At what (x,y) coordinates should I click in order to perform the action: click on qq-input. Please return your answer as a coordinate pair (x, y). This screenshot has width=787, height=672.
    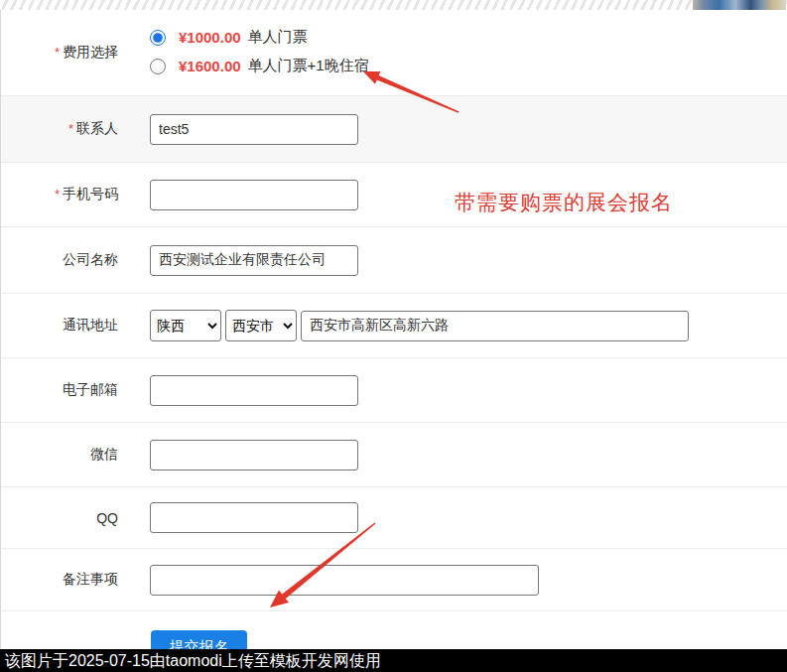
    Looking at the image, I should click on (254, 518).